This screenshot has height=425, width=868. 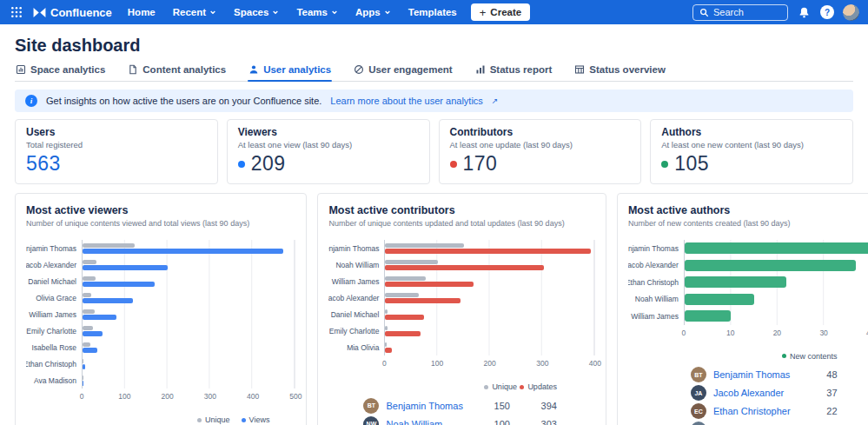 I want to click on legend-item-updates: Updates, so click(x=537, y=387).